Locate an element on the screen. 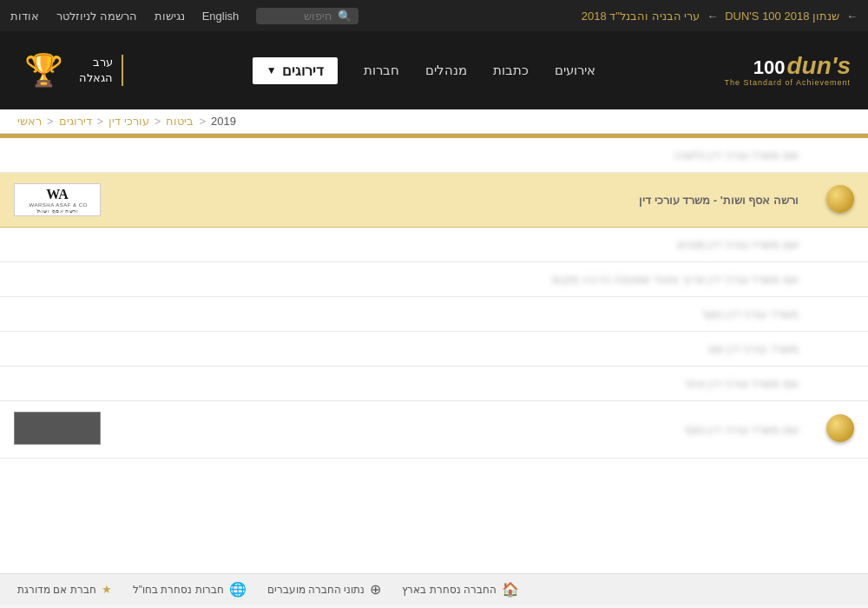 The width and height of the screenshot is (868, 608). top-nav-accessibility: נגישות is located at coordinates (170, 16).